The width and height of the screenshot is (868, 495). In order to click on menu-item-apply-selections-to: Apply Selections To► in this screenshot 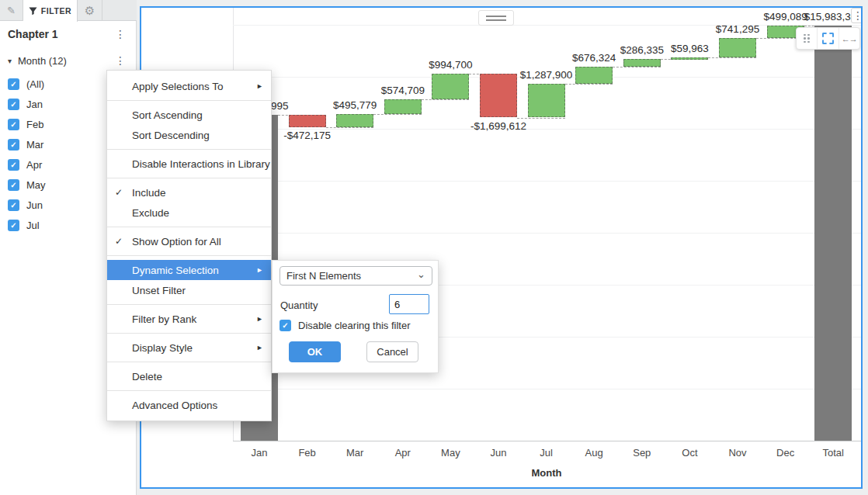, I will do `click(189, 86)`.